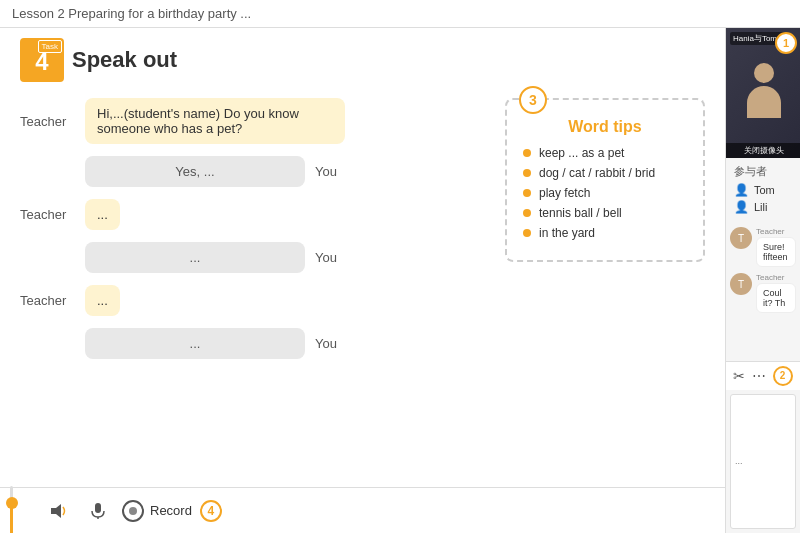  What do you see at coordinates (326, 258) in the screenshot?
I see `you-label-2: You` at bounding box center [326, 258].